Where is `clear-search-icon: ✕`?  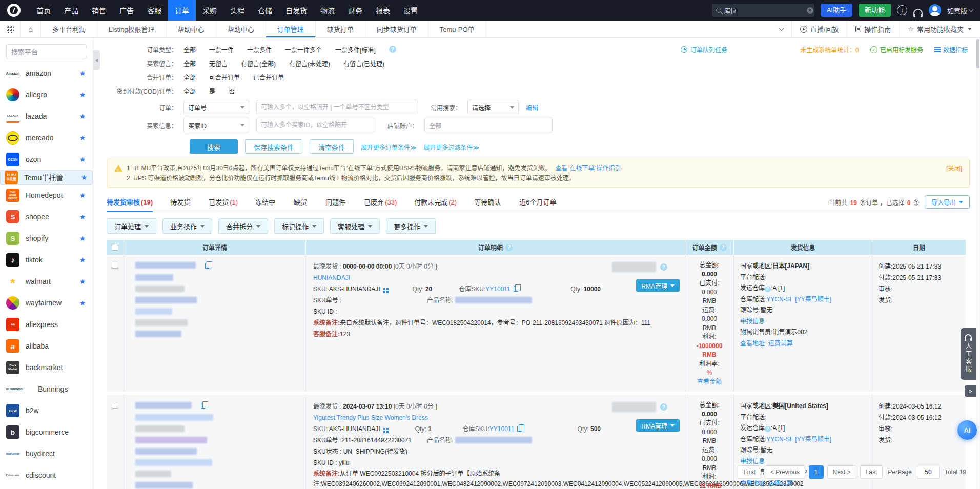
clear-search-icon: ✕ is located at coordinates (810, 10).